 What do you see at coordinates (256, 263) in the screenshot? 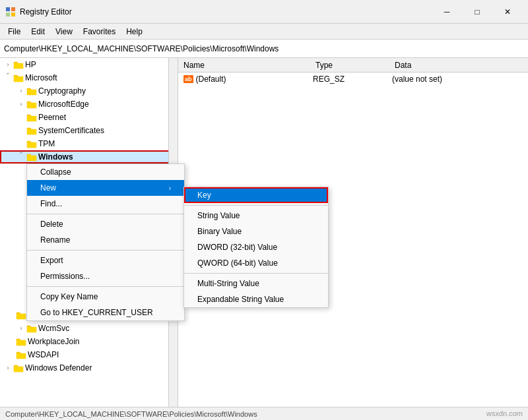
I see `submenu-qword-value: QWORD (64-bit) Value` at bounding box center [256, 263].